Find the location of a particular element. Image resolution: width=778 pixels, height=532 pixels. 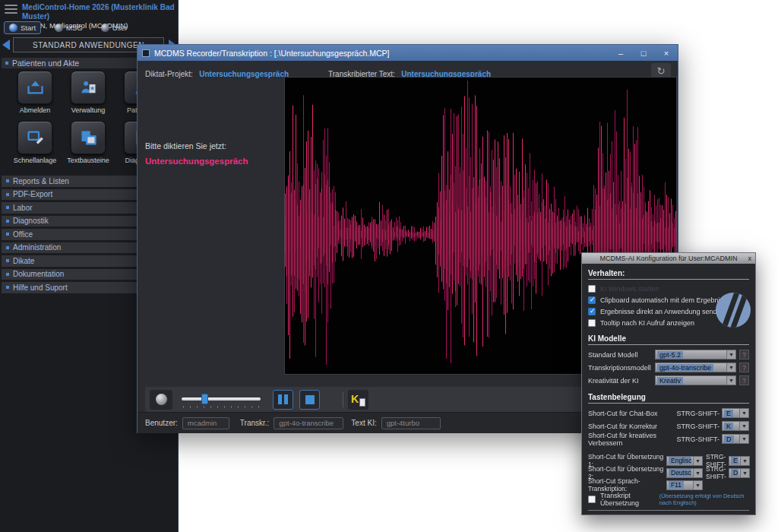

carousel-left-arrow-icon is located at coordinates (6, 45).